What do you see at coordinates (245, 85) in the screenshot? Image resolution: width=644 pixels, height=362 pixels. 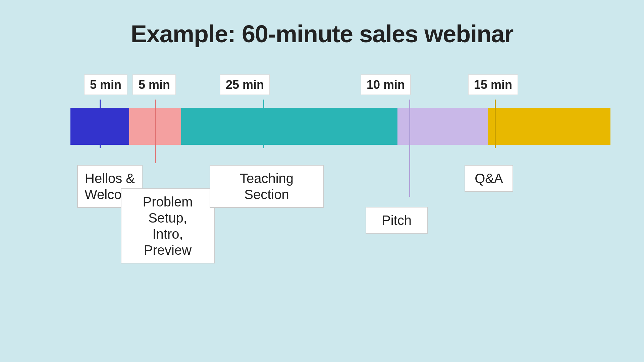 I see `time-label-teaching: 25 min` at bounding box center [245, 85].